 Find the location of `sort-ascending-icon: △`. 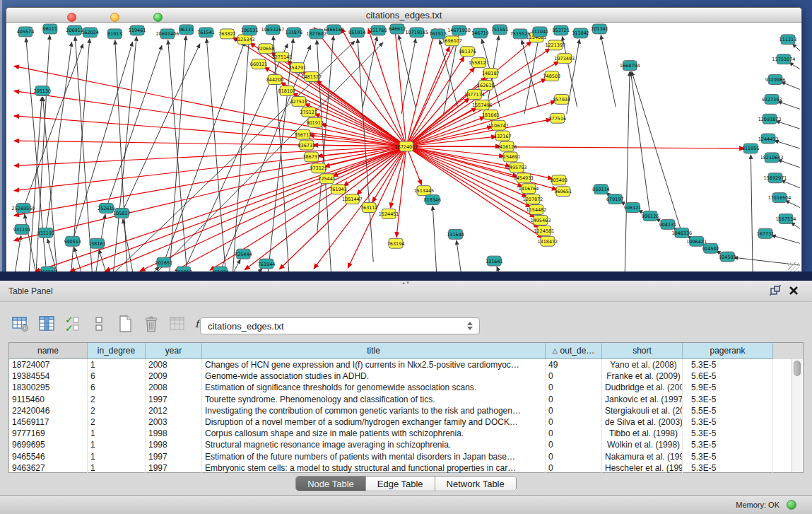

sort-ascending-icon: △ is located at coordinates (555, 351).